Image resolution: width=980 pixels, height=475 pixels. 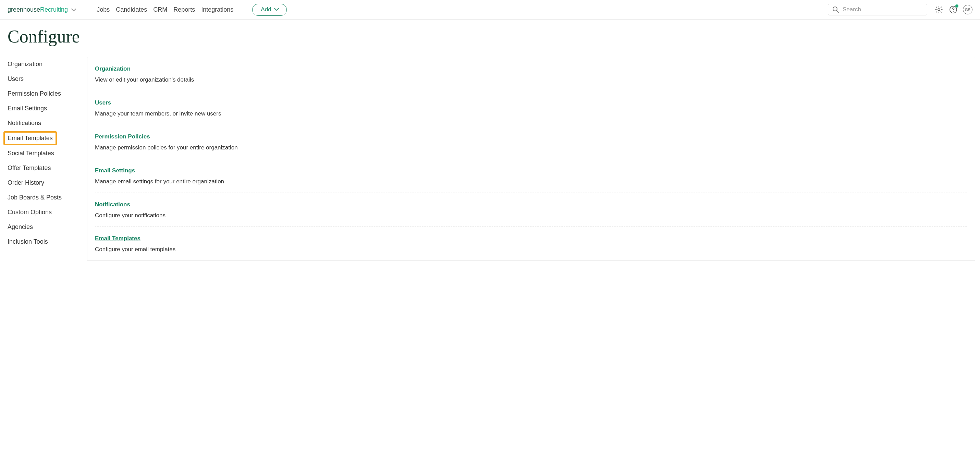 I want to click on sidebar-item-users: Users, so click(x=46, y=79).